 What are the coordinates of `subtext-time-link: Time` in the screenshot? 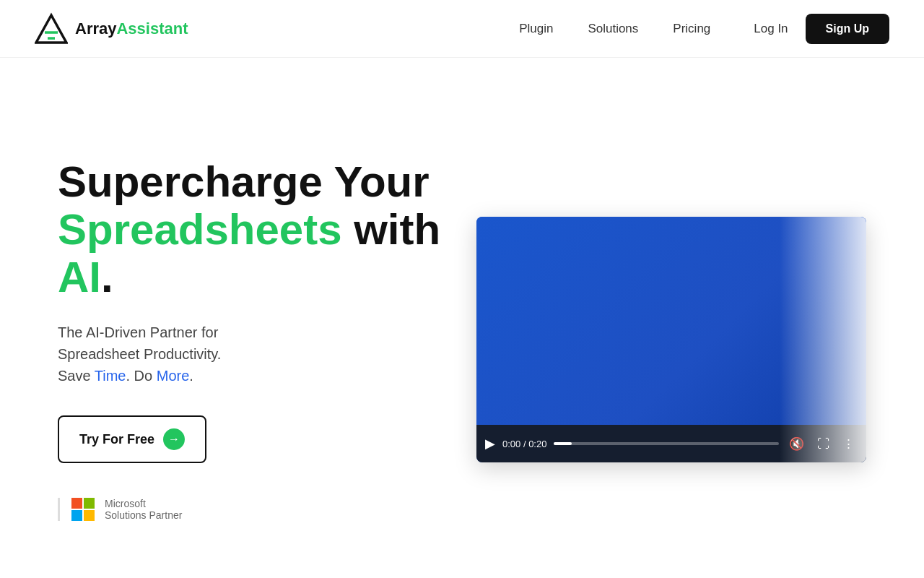 It's located at (110, 376).